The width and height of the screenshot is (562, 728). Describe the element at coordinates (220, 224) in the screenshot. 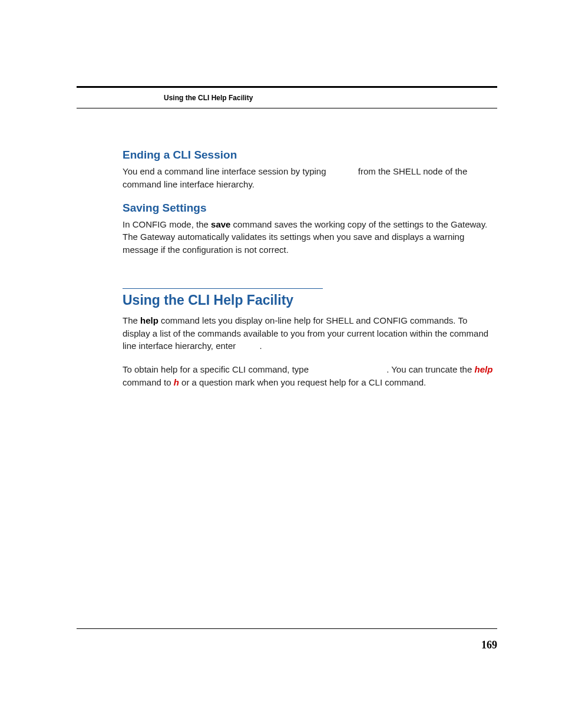

I see `save-keyword: save` at that location.